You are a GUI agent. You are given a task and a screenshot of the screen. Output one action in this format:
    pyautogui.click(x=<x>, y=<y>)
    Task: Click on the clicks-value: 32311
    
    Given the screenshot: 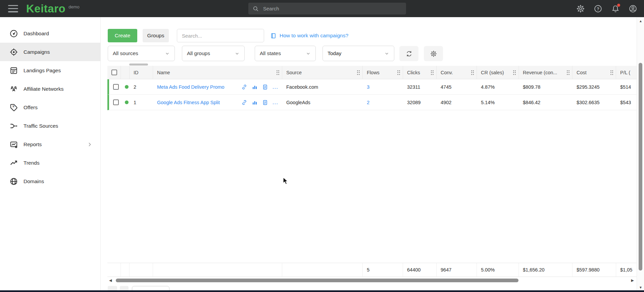 What is the action you would take?
    pyautogui.click(x=420, y=87)
    